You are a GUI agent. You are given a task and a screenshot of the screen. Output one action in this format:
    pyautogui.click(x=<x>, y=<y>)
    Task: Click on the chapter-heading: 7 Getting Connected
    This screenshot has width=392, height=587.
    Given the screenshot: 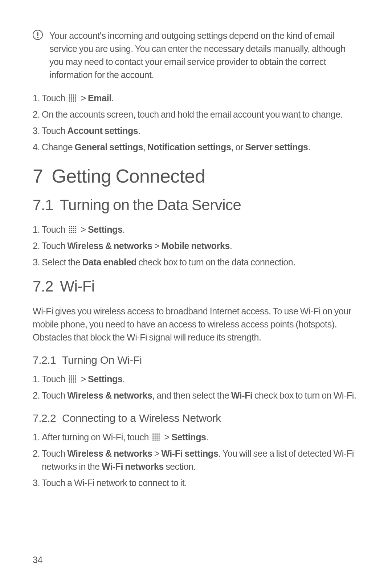 What is the action you would take?
    pyautogui.click(x=196, y=176)
    